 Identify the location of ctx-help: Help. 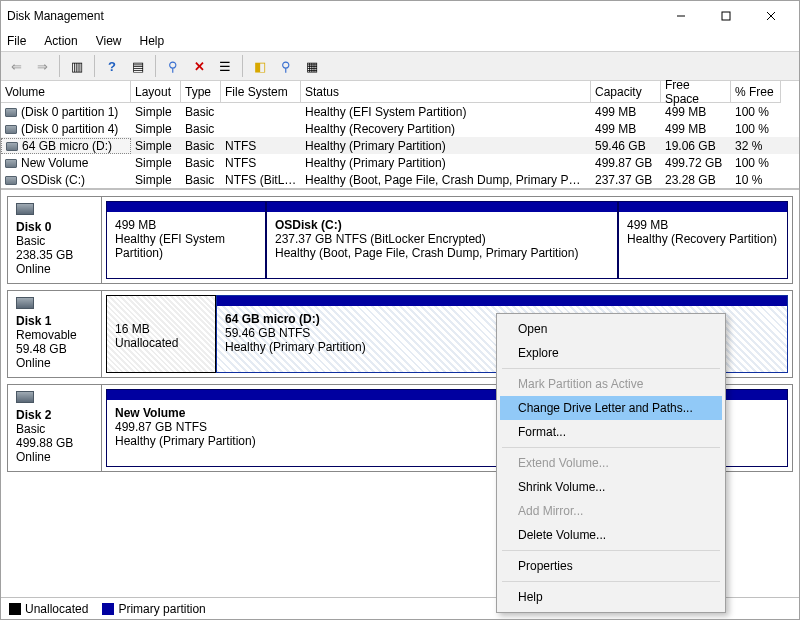
(611, 597).